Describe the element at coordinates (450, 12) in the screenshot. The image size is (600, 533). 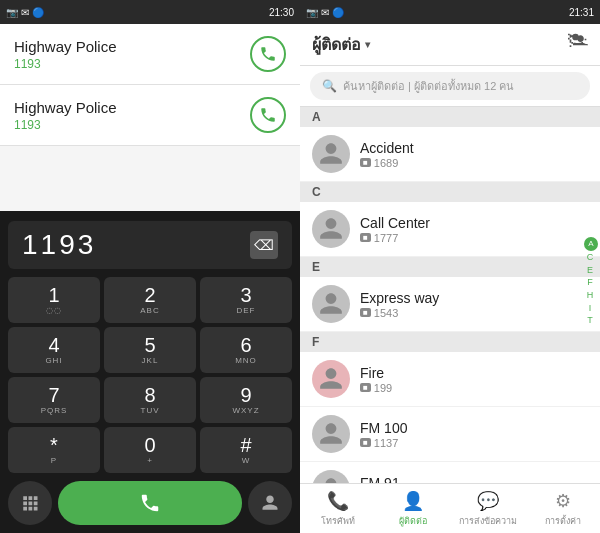
I see `status-bar-right: 📷 ✉ 🔵 21:31` at that location.